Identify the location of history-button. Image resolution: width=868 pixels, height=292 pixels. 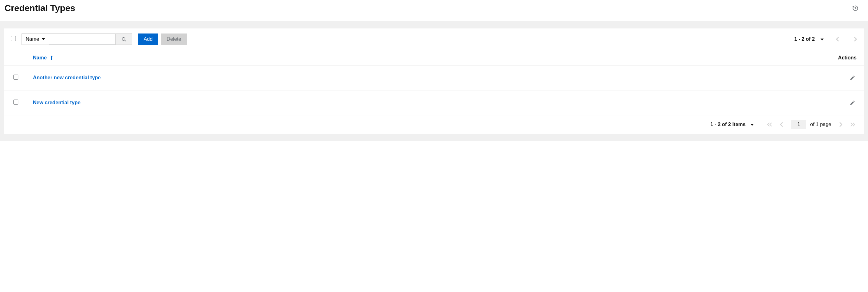
(855, 8).